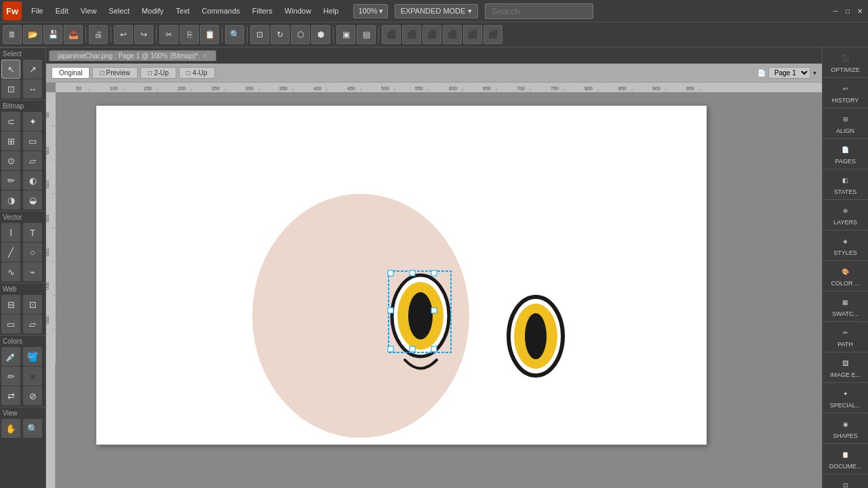  What do you see at coordinates (300, 35) in the screenshot?
I see `skew-button: ⬡` at bounding box center [300, 35].